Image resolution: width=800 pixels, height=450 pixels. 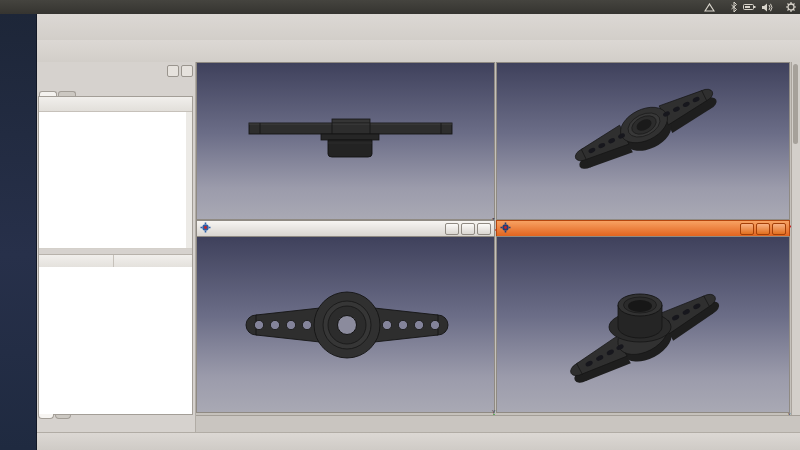 What do you see at coordinates (346, 228) in the screenshot?
I see `window-2-titlebar` at bounding box center [346, 228].